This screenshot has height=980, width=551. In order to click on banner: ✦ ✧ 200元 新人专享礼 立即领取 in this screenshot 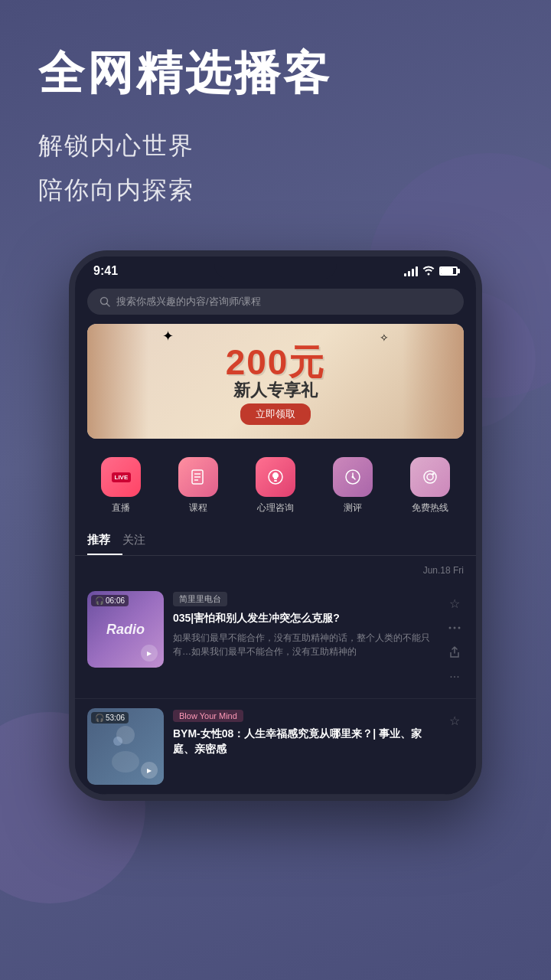, I will do `click(276, 381)`.